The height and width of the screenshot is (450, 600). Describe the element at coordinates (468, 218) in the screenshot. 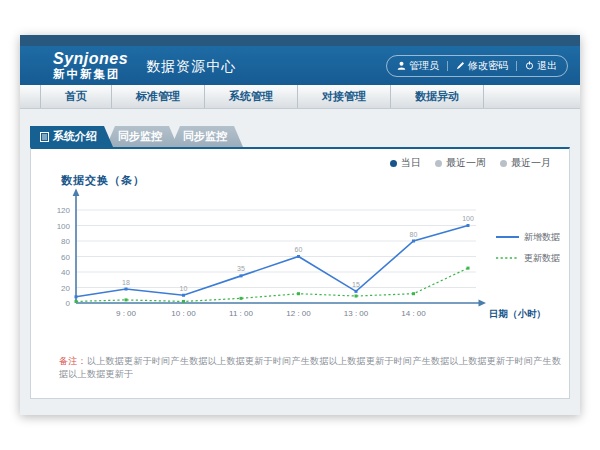

I see `data-point-label: 100` at that location.